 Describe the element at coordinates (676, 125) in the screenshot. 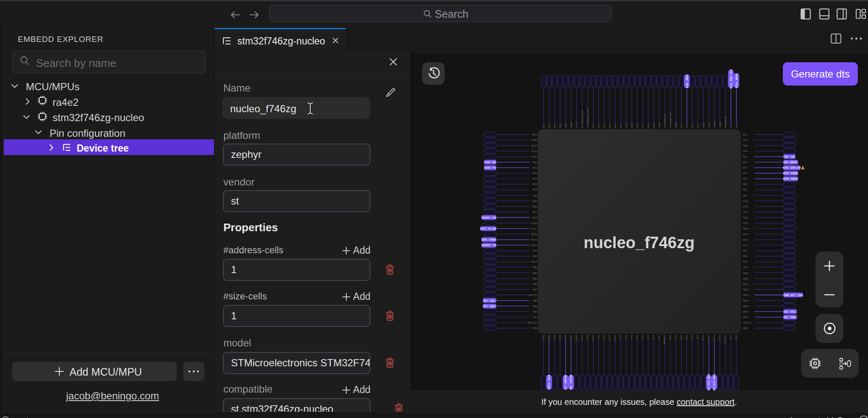

I see `svg-text: NRST` at that location.